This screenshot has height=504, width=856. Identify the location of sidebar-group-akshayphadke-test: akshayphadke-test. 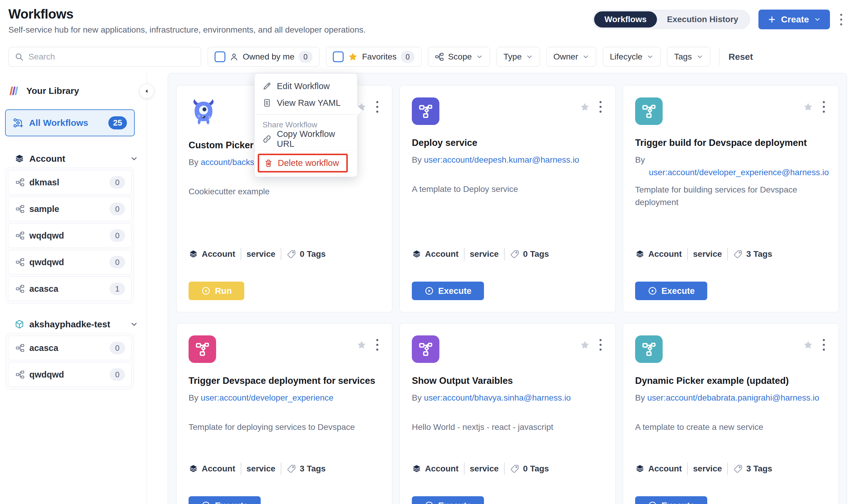
(76, 324).